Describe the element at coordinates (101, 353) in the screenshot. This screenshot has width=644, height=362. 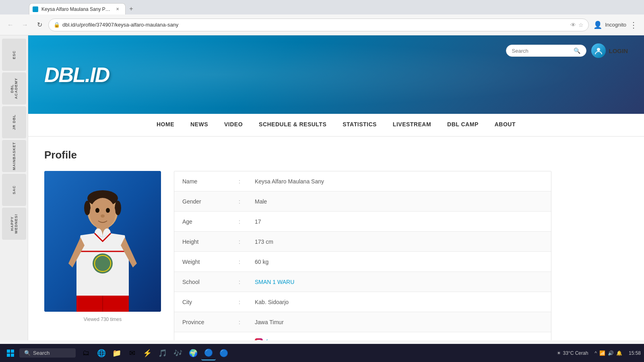
I see `taskbar-app-edge: 🌐` at that location.